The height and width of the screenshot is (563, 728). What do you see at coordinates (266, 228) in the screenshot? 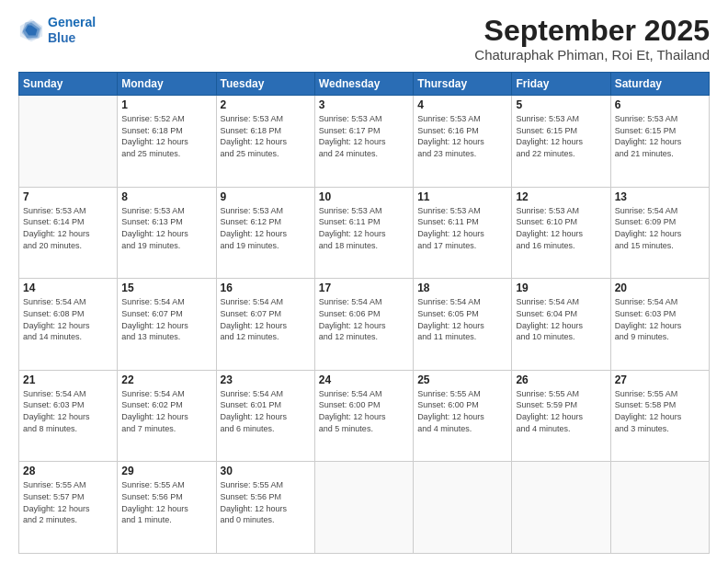
I see `day-info: Sunrise: 5:53 AM Sunset: 6:12 PM Dayligh…` at bounding box center [266, 228].